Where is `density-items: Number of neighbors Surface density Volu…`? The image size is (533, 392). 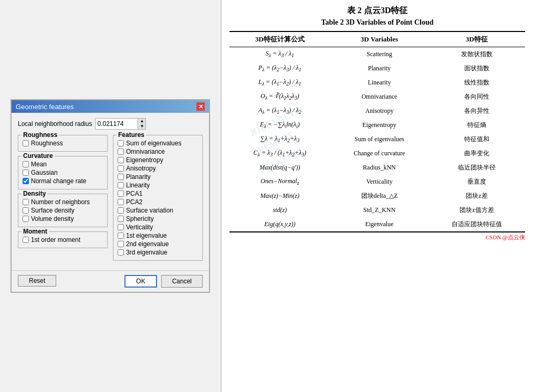
density-items: Number of neighbors Surface density Volu… is located at coordinates (63, 210).